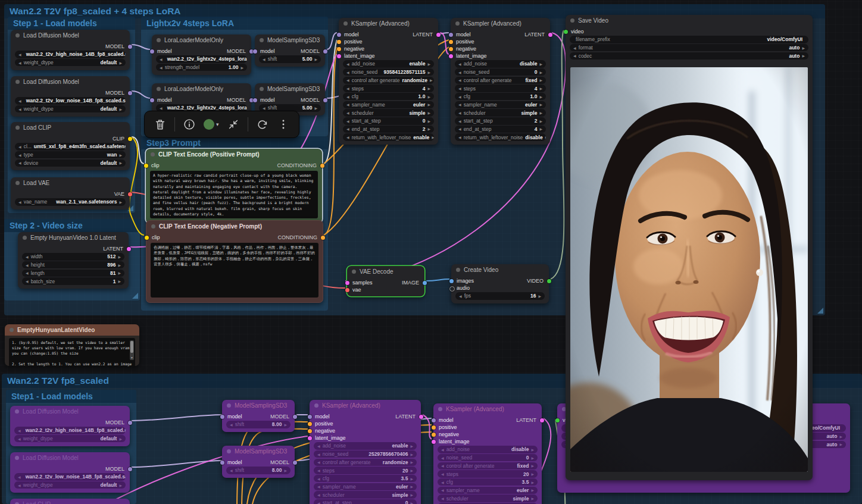  I want to click on node-ksampler-advanced-2: KSampler (Advanced) modelLATENTpositiven…, so click(500, 81).